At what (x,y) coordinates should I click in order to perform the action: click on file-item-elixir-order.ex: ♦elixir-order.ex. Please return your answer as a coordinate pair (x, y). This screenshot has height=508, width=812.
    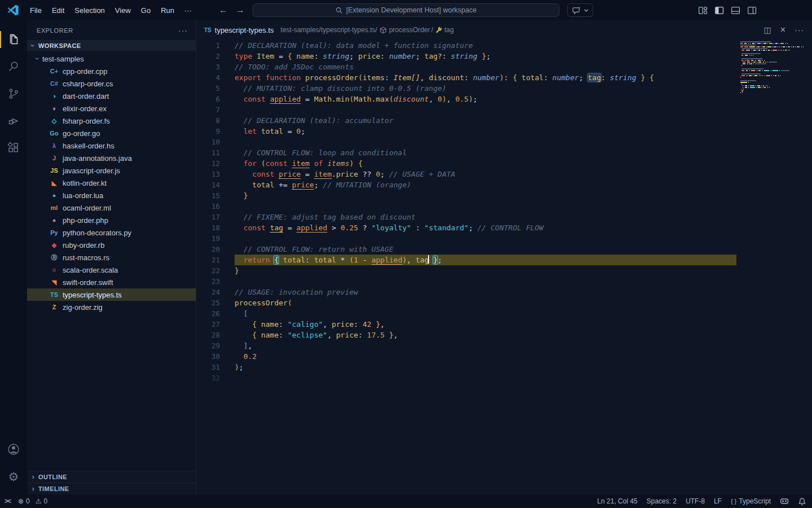
    Looking at the image, I should click on (112, 108).